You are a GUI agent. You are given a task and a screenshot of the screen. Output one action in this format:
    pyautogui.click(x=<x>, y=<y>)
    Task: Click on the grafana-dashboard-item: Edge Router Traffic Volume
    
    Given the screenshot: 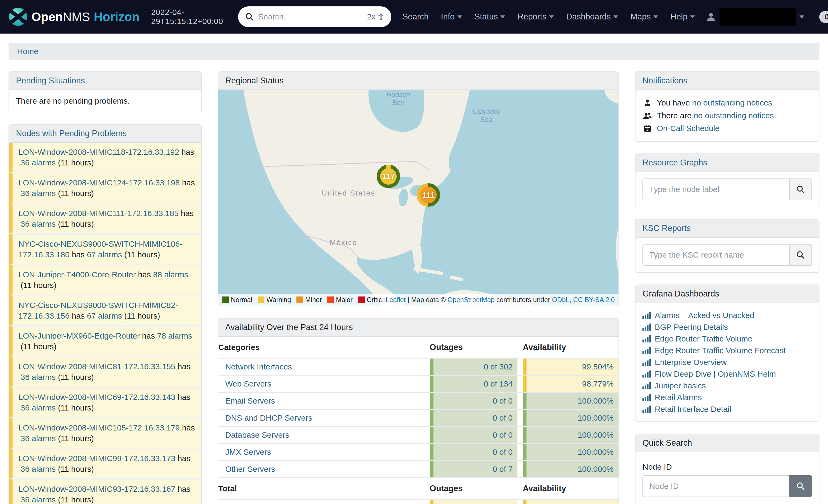 What is the action you would take?
    pyautogui.click(x=727, y=339)
    